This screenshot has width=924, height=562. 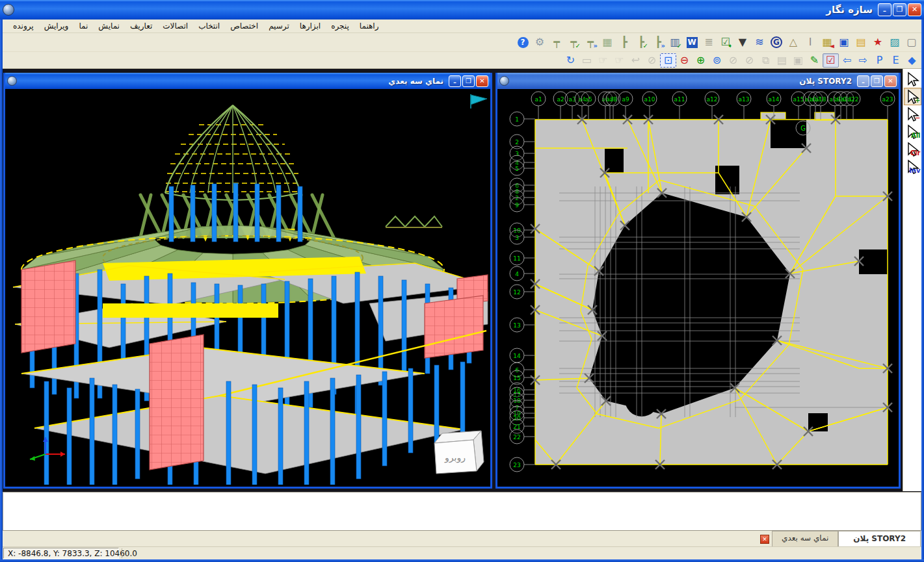 I want to click on menu-draw: ترسیم, so click(x=279, y=26).